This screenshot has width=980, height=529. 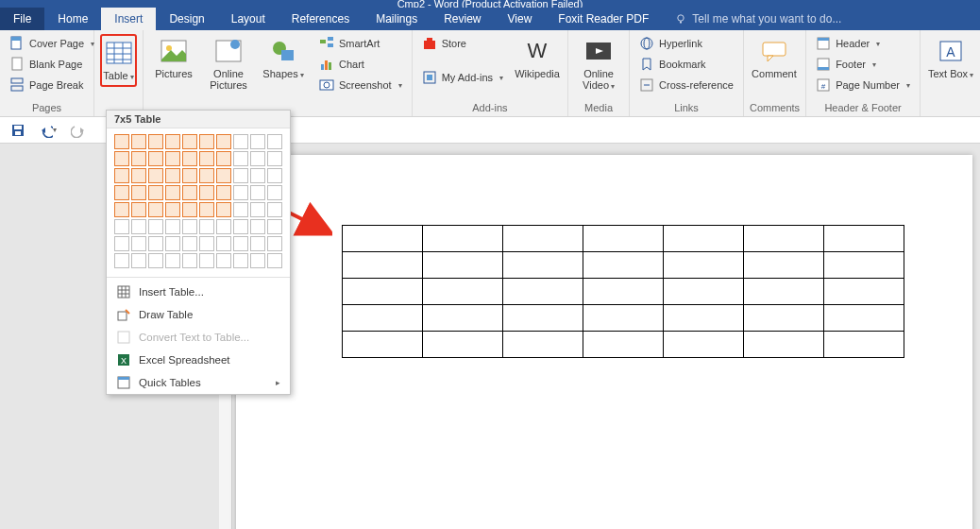 I want to click on quick-tables-menuitem: Quick Tables ▸, so click(x=198, y=383).